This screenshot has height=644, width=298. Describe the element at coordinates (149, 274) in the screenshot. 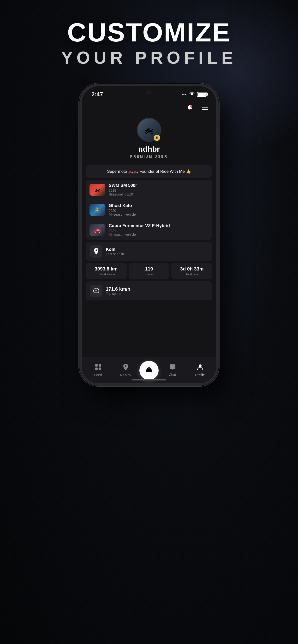

I see `stat-label: Routes` at that location.